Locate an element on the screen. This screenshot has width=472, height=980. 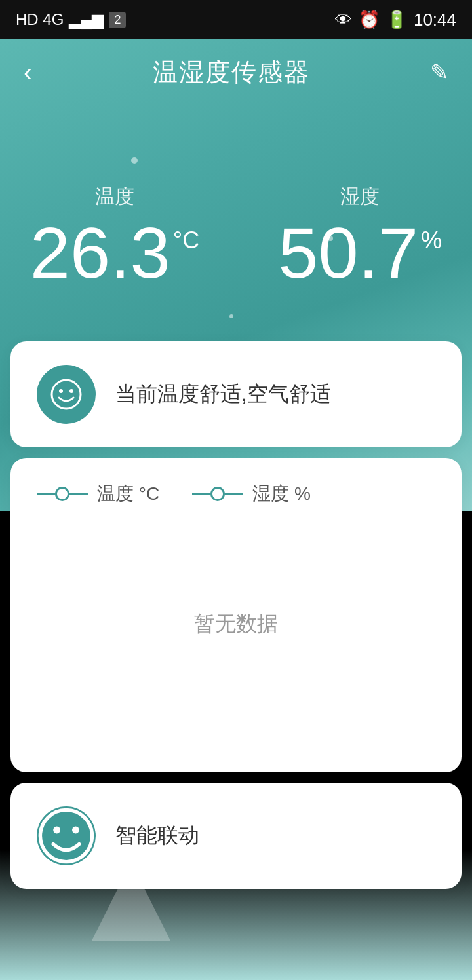
page-title: 温湿度传感器 is located at coordinates (231, 72).